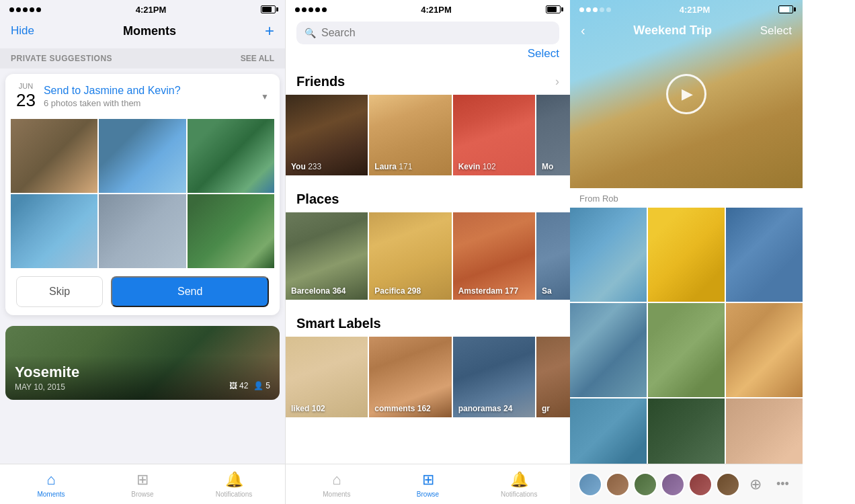 Image resolution: width=855 pixels, height=504 pixels. I want to click on moments-header: Hide Moments +, so click(142, 32).